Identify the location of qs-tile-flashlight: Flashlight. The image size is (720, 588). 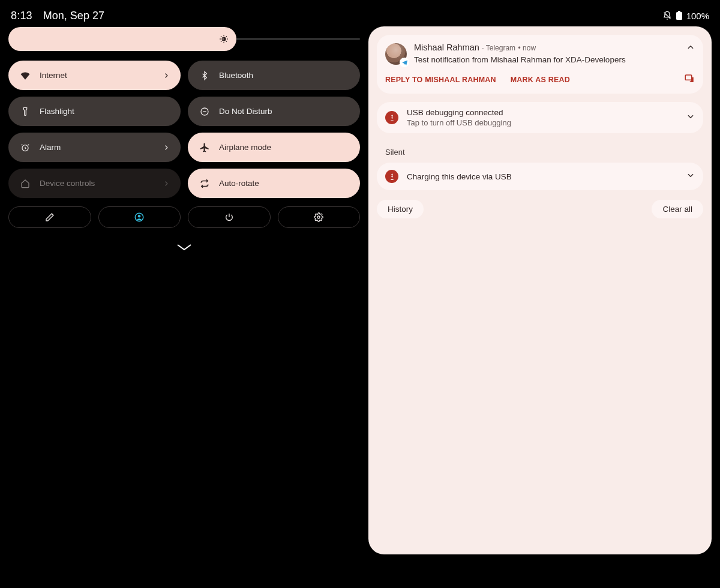
(95, 112).